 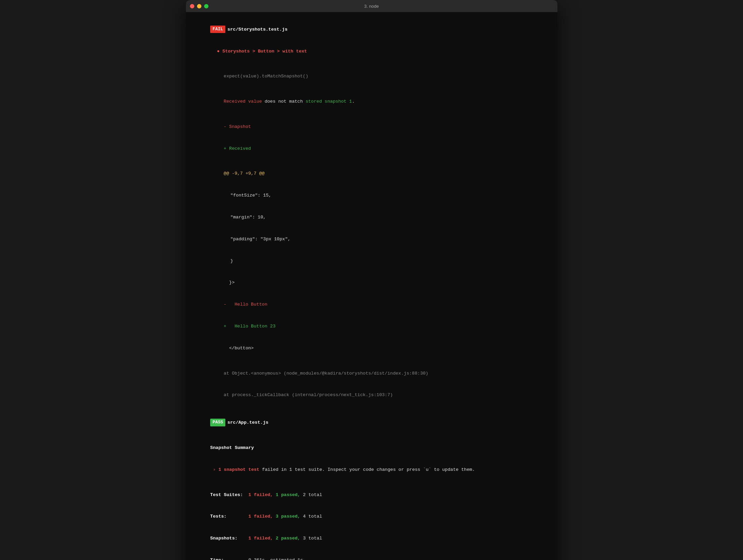 What do you see at coordinates (379, 127) in the screenshot?
I see `snapshot-legend-minus: - Snapshot` at bounding box center [379, 127].